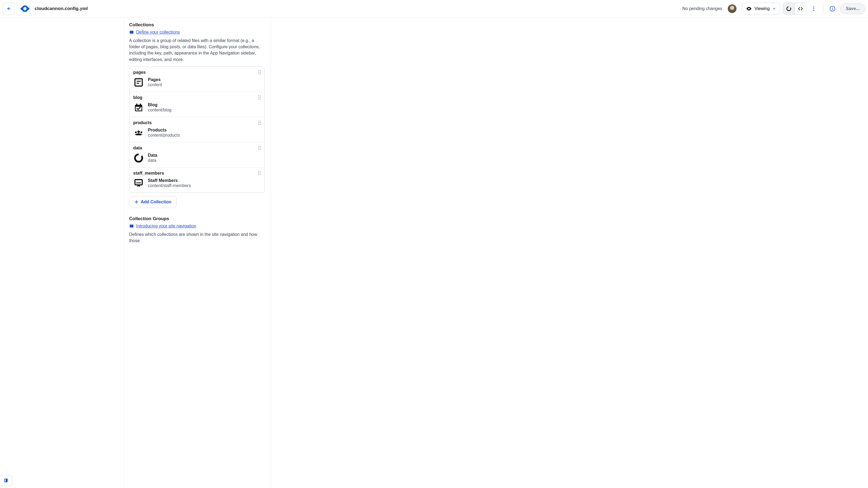 This screenshot has width=868, height=488. I want to click on collection-name: Data, so click(153, 156).